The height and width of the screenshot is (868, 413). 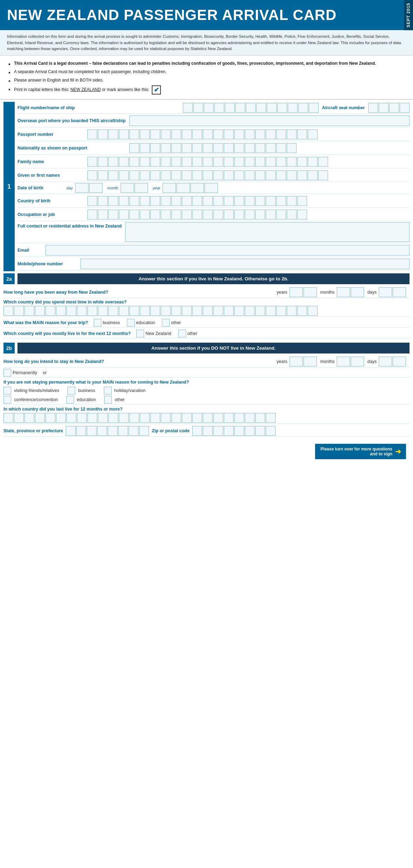 What do you see at coordinates (303, 362) in the screenshot?
I see `stay-years-boxes` at bounding box center [303, 362].